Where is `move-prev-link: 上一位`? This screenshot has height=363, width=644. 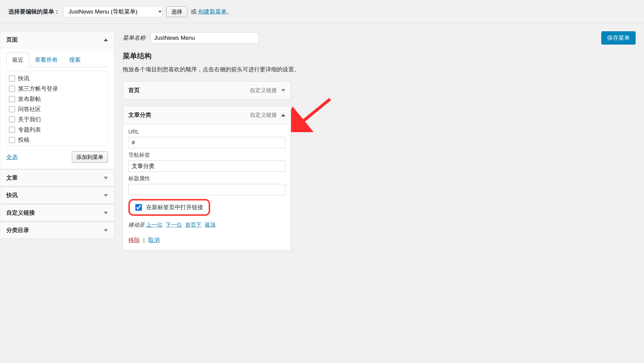 move-prev-link: 上一位 is located at coordinates (154, 225).